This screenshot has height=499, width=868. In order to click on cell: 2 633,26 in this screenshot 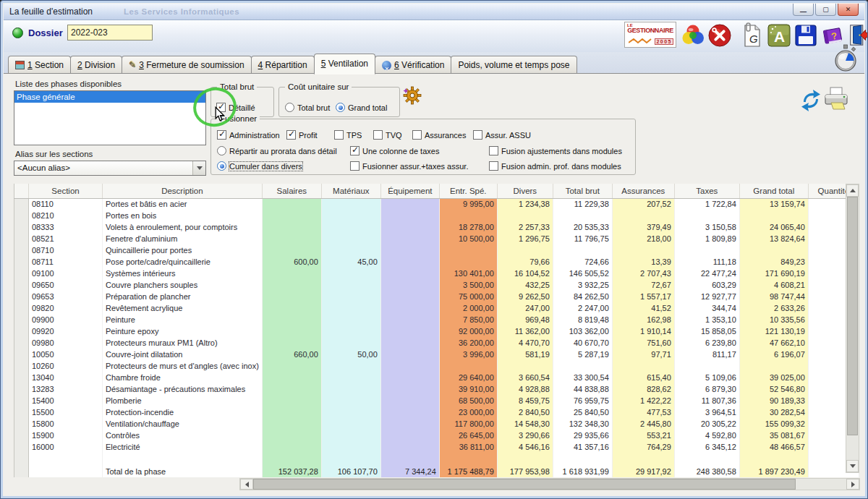, I will do `click(774, 308)`.